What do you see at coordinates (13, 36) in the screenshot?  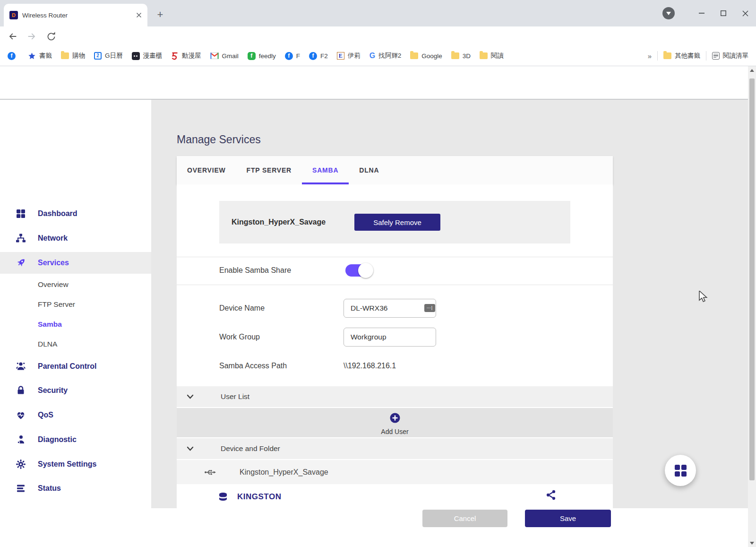 I see `back-icon` at bounding box center [13, 36].